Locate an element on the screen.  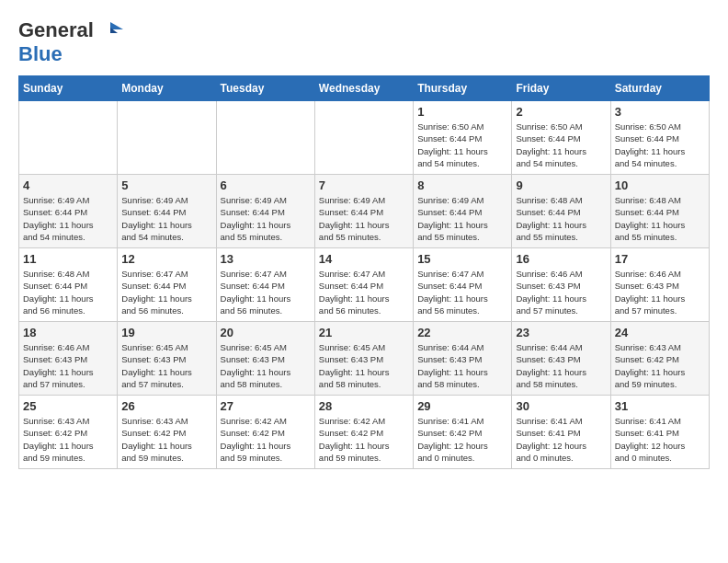
day-number: 4 is located at coordinates (68, 186).